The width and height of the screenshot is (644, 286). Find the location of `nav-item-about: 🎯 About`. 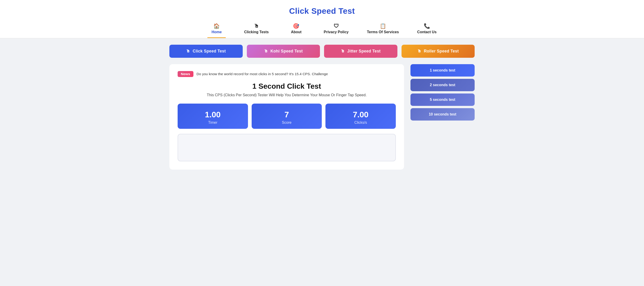

nav-item-about: 🎯 About is located at coordinates (296, 30).